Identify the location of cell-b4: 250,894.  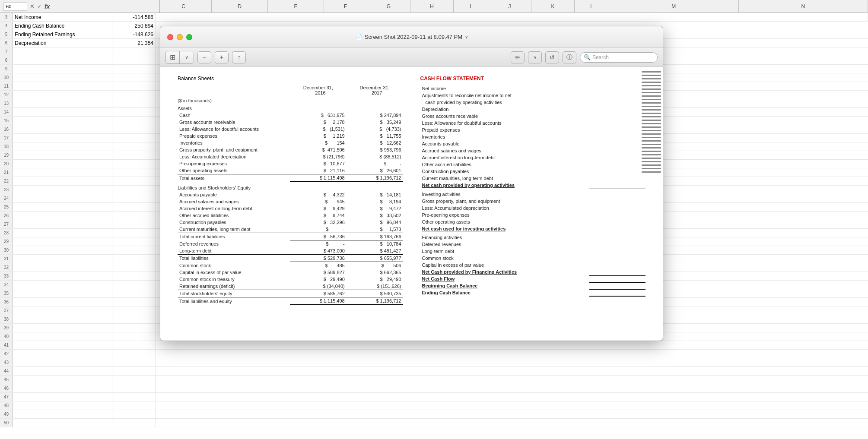
(134, 26).